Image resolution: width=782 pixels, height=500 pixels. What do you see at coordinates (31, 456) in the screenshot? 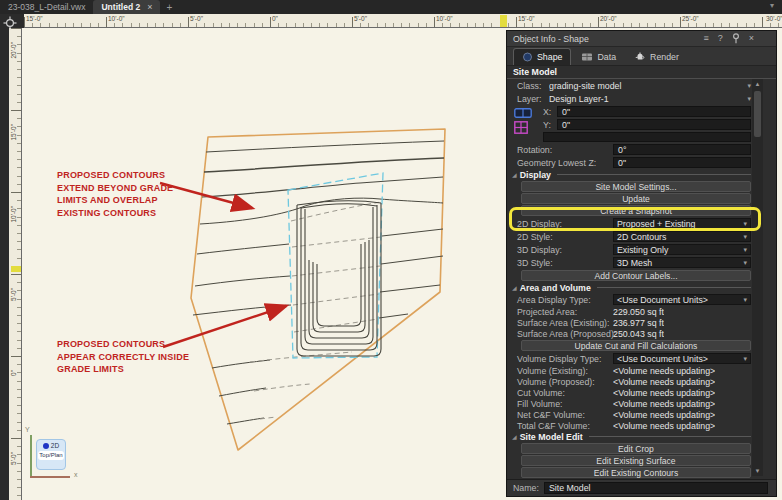
I see `y-axis-line` at bounding box center [31, 456].